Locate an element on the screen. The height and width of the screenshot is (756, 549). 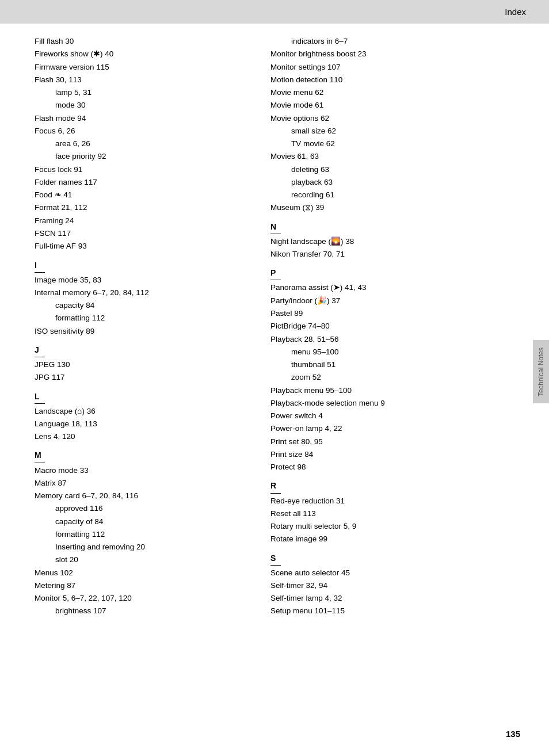
index-entry: R is located at coordinates (388, 484).